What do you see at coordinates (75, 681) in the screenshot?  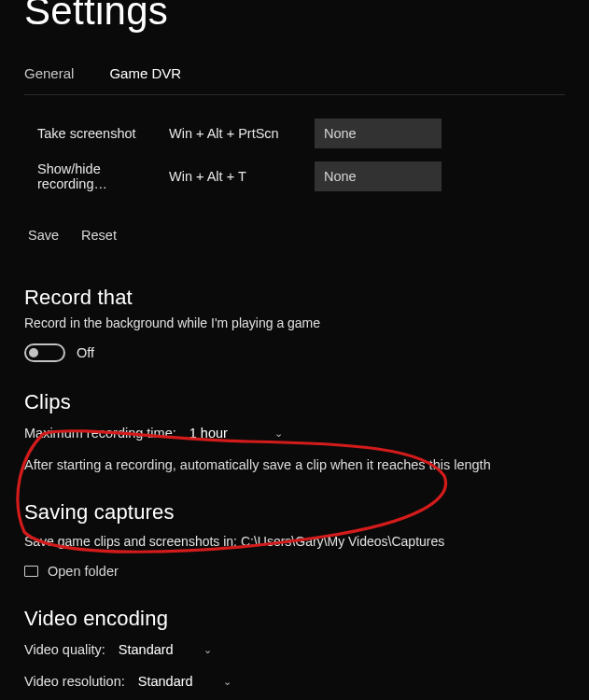 I see `video-resolution-label: Video resolution:` at bounding box center [75, 681].